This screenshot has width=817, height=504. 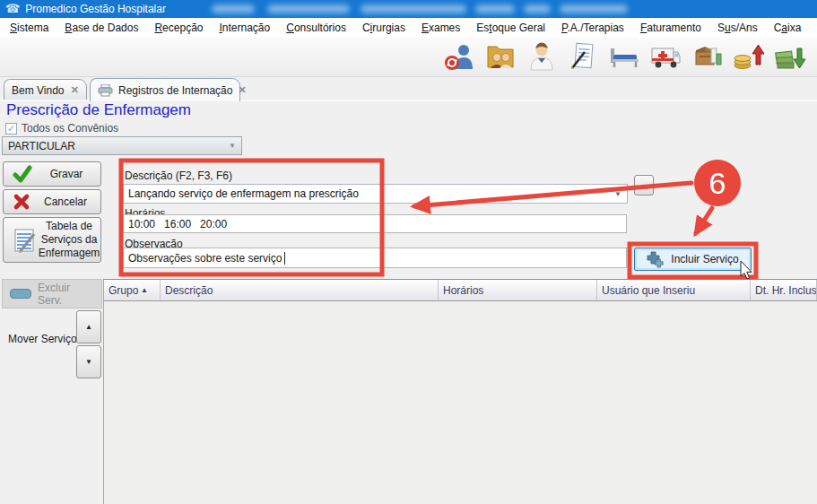 I want to click on todos-convenios-row: ✓ Todos os Convênios, so click(x=62, y=128).